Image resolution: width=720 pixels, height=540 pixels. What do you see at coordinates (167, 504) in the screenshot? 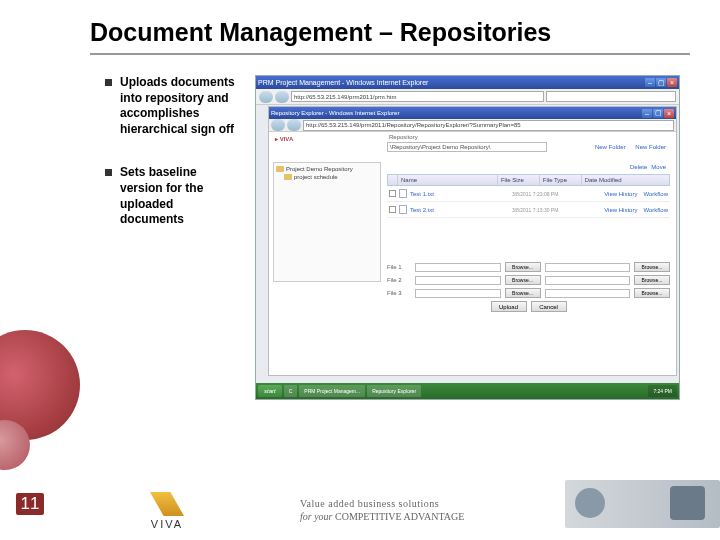
I see `viva-logo-icon` at bounding box center [167, 504].